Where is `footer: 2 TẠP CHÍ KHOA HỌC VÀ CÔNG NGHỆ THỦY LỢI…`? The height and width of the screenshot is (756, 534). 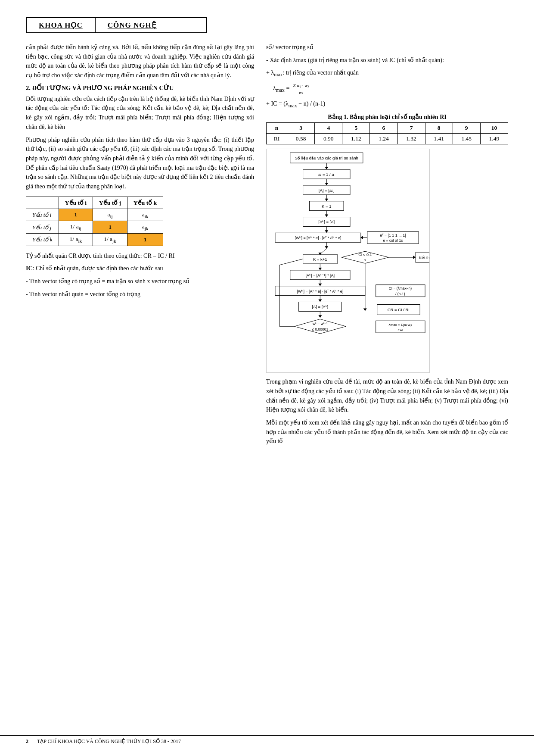
footer: 2 TẠP CHÍ KHOA HỌC VÀ CÔNG NGHỆ THỦY LỢI… is located at coordinates (267, 741).